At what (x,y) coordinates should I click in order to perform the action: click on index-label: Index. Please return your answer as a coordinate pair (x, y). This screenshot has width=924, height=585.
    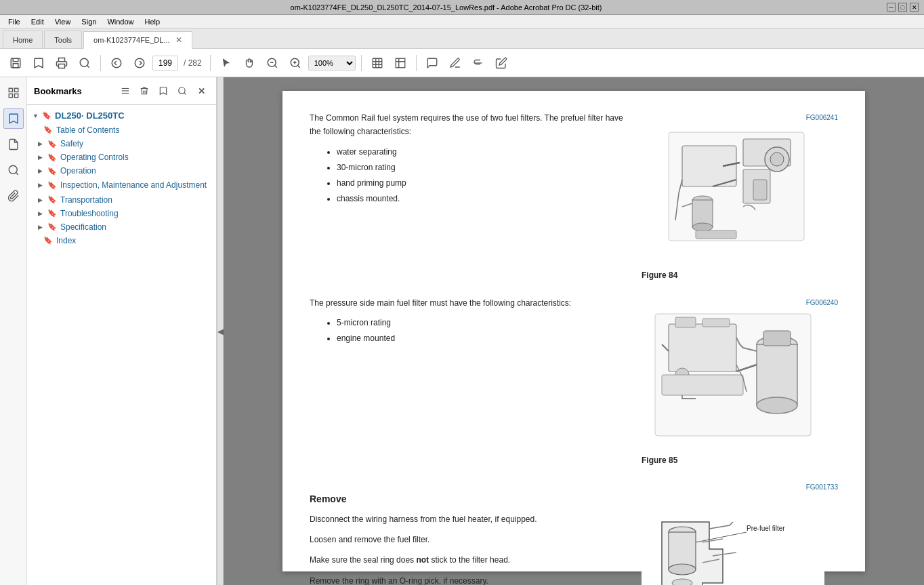
    Looking at the image, I should click on (66, 241).